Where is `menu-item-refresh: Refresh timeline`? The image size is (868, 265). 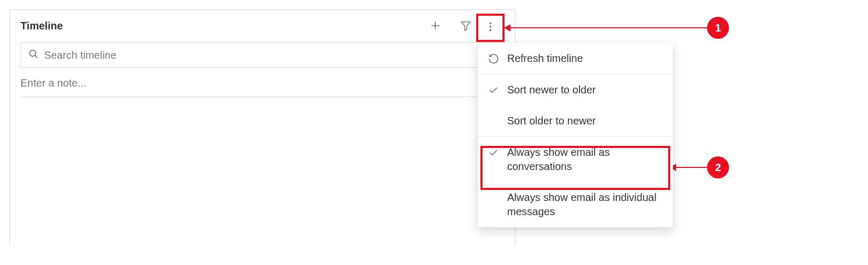
menu-item-refresh: Refresh timeline is located at coordinates (575, 59).